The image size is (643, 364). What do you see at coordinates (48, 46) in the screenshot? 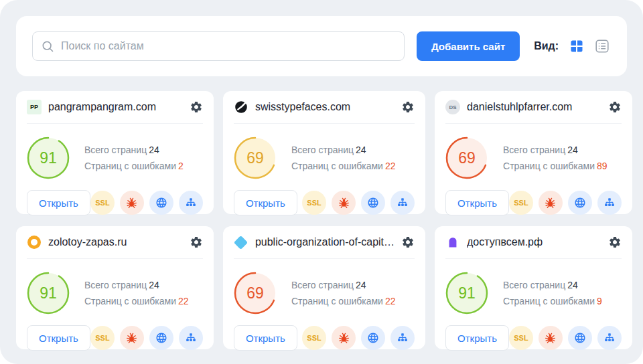
I see `search-icon` at bounding box center [48, 46].